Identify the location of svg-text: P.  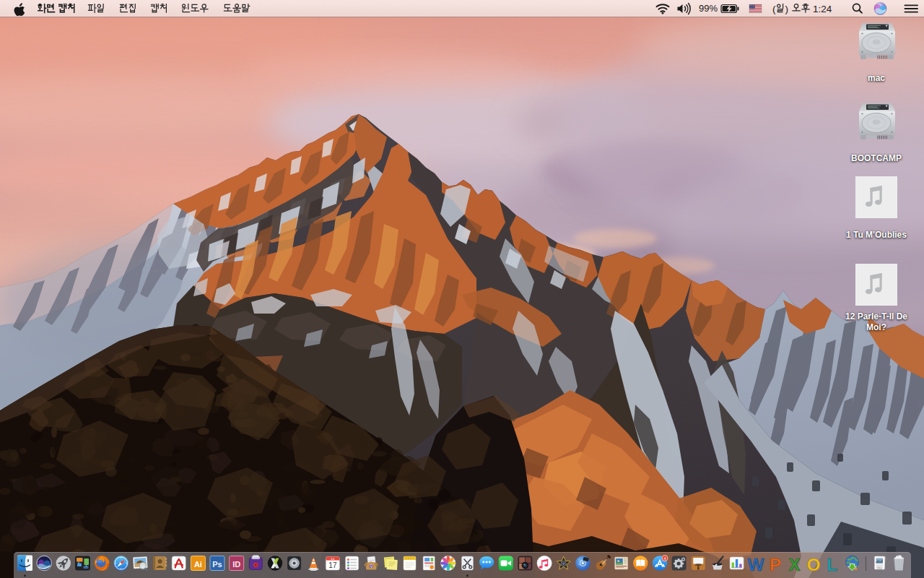
(775, 565).